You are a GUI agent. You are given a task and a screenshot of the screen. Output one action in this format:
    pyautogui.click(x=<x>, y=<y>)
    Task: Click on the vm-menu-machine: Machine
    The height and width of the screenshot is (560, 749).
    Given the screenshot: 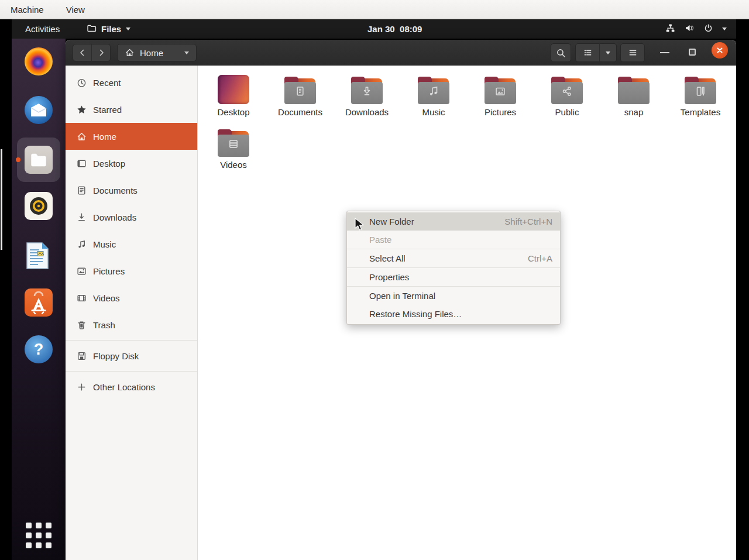 What is the action you would take?
    pyautogui.click(x=27, y=9)
    